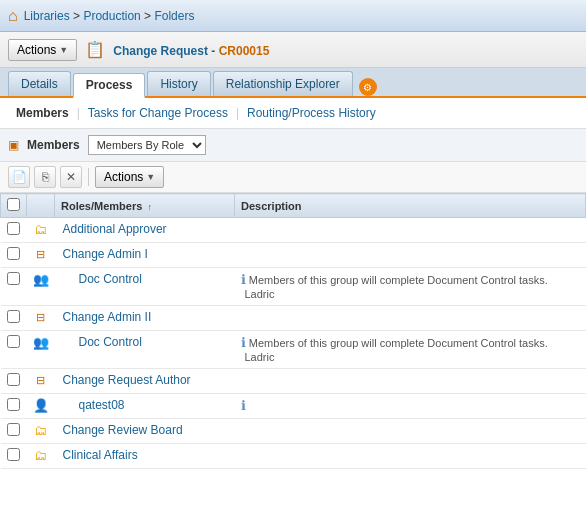 The height and width of the screenshot is (516, 586). I want to click on th-checkbox, so click(14, 206).